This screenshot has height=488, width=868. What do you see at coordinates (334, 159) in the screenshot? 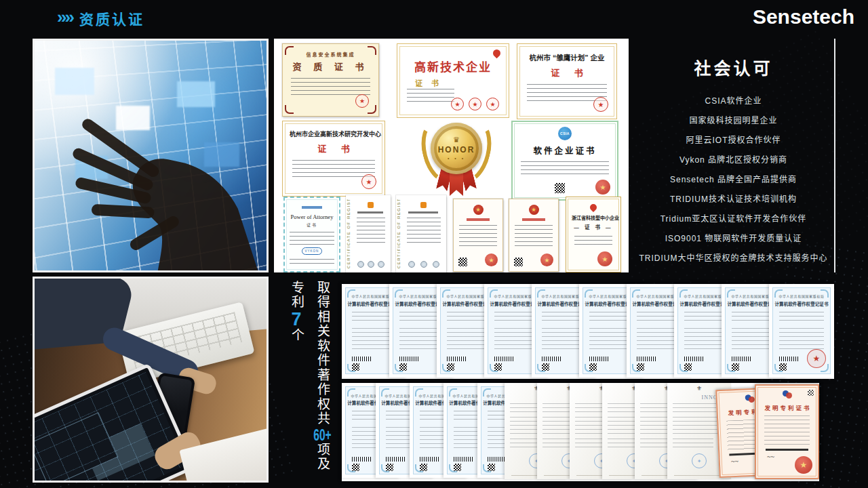
I see `cert-rnd-center: 杭州市企业高新技术研究开发中心 证 书 ★` at bounding box center [334, 159].